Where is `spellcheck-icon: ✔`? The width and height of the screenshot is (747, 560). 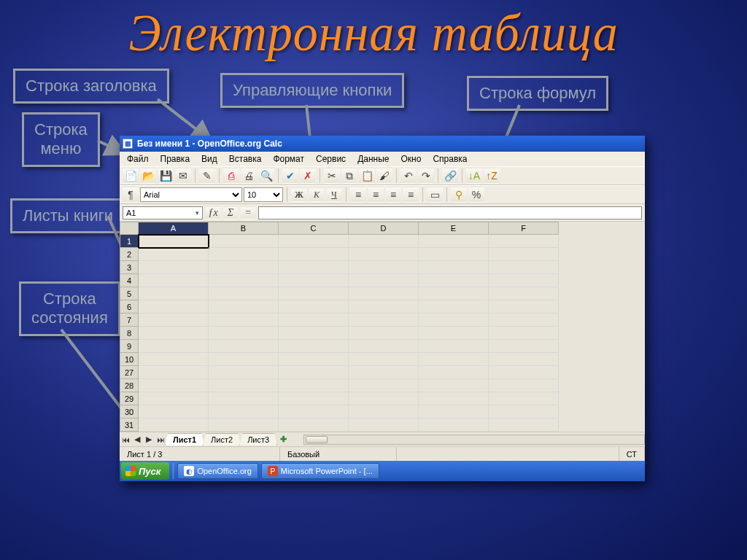
spellcheck-icon: ✔ is located at coordinates (290, 176).